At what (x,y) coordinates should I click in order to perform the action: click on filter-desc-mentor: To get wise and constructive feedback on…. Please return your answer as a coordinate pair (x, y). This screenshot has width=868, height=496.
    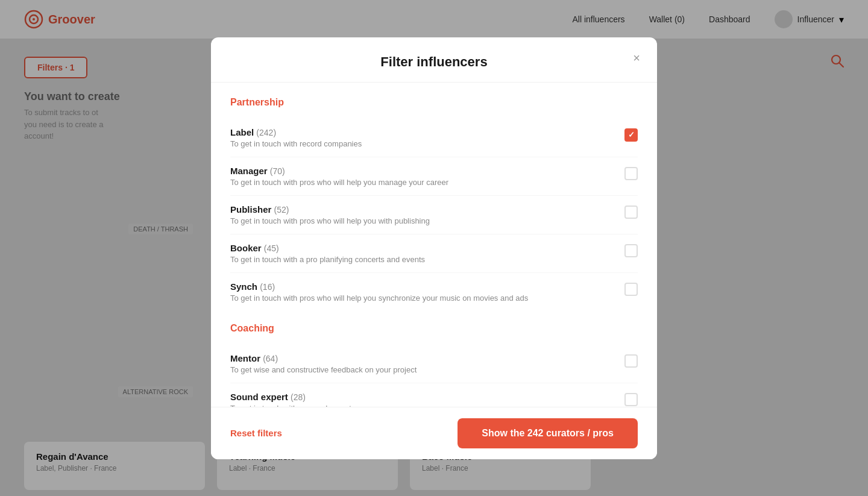
    Looking at the image, I should click on (427, 370).